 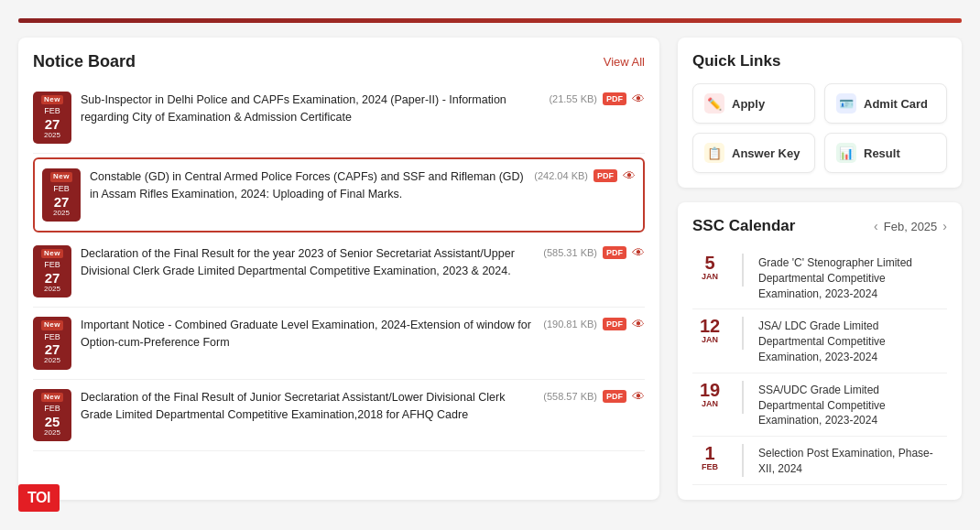 What do you see at coordinates (339, 272) in the screenshot?
I see `notice-item: New Feb 27 2025 Declaration of the Final…` at bounding box center [339, 272].